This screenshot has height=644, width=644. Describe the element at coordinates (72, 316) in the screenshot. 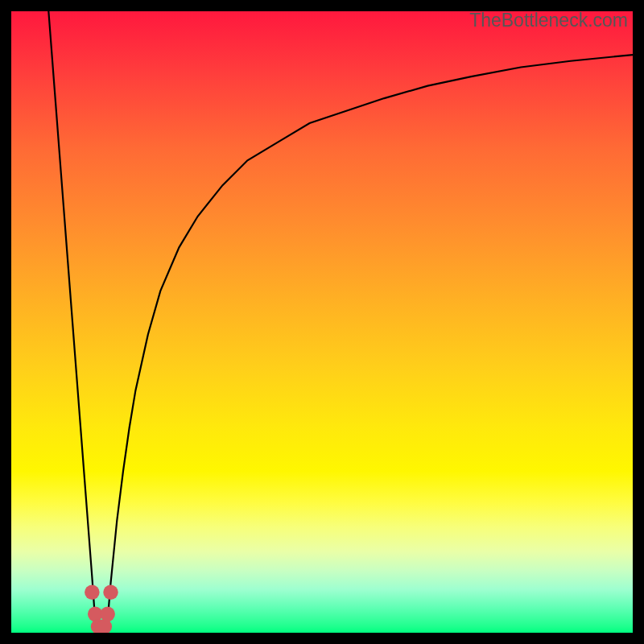

I see `curve-left-branch` at that location.